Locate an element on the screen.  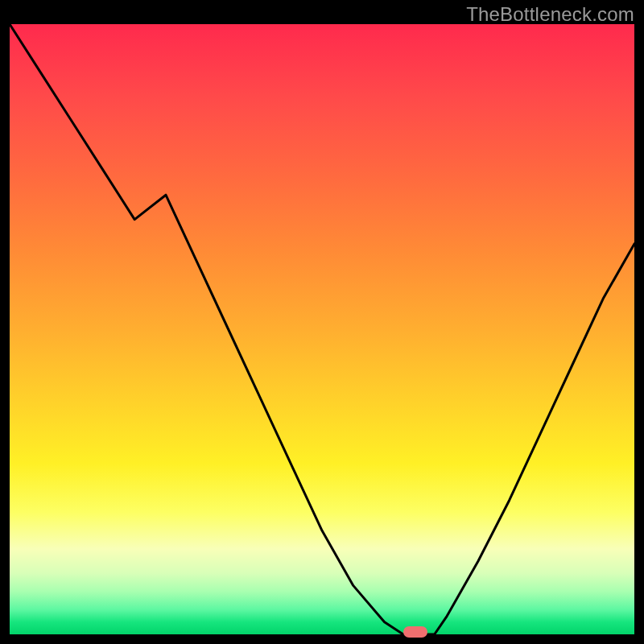
watermark-text: TheBottleneck.com is located at coordinates (317, 14).